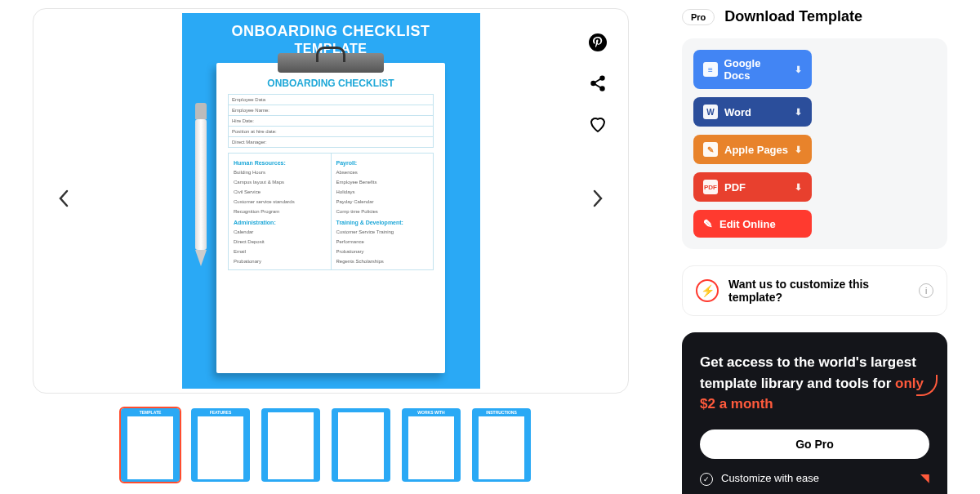 This screenshot has height=494, width=980. Describe the element at coordinates (382, 211) in the screenshot. I see `checklist-item: Comp time Policies` at that location.